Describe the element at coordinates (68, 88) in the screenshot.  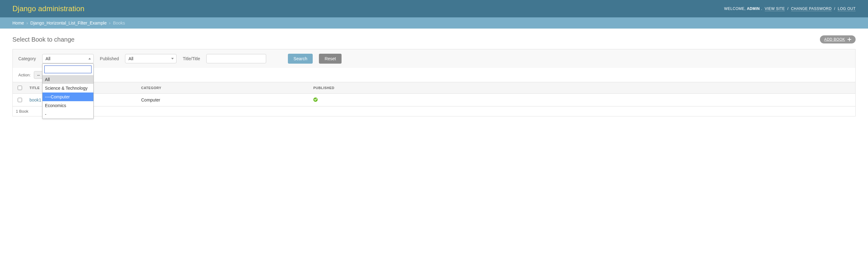
I see `dropdown-option: Science & Technology` at that location.